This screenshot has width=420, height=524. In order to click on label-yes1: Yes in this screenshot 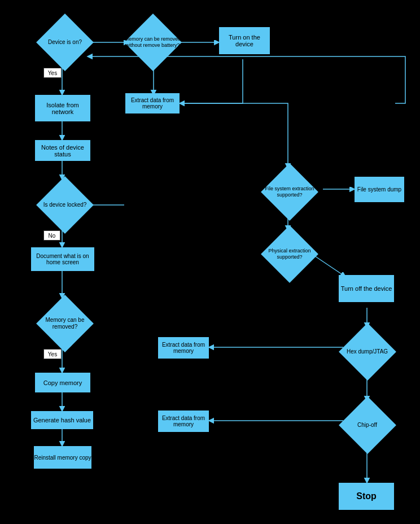, I will do `click(53, 73)`.